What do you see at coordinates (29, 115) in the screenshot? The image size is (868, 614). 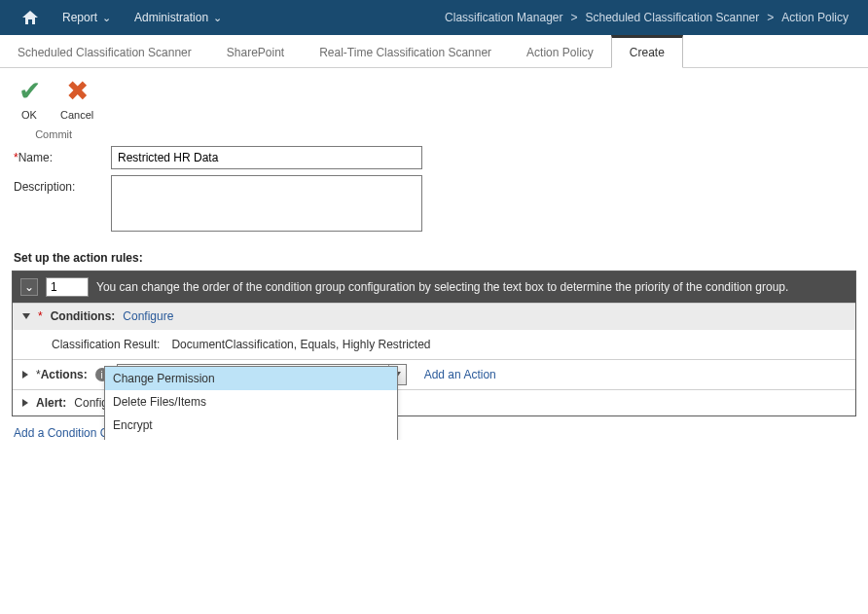 I see `ok-button-label: OK` at bounding box center [29, 115].